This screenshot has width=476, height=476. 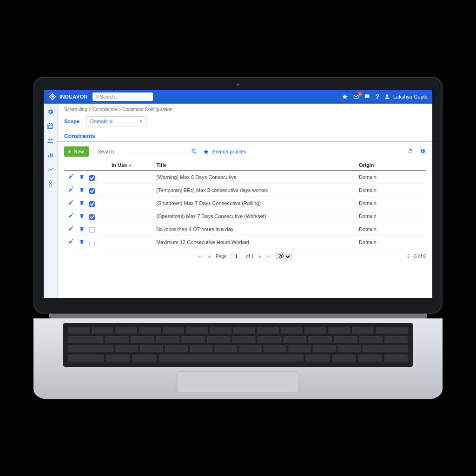 What do you see at coordinates (116, 121) in the screenshot?
I see `scope-select: Domain ✕ ▾` at bounding box center [116, 121].